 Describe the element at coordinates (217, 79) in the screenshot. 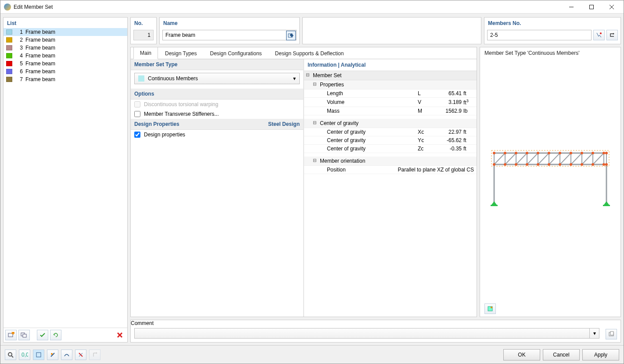

I see `member-set-type-combo: Continuous Members ▾` at that location.